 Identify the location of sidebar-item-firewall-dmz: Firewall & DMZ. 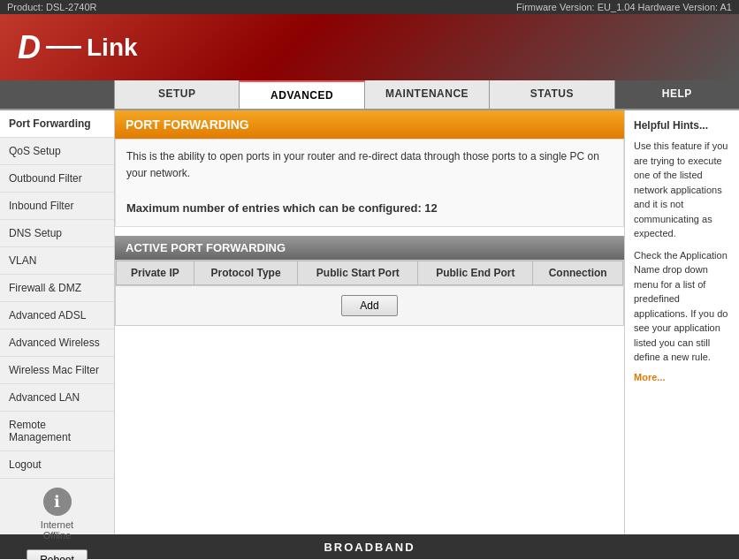
(57, 288).